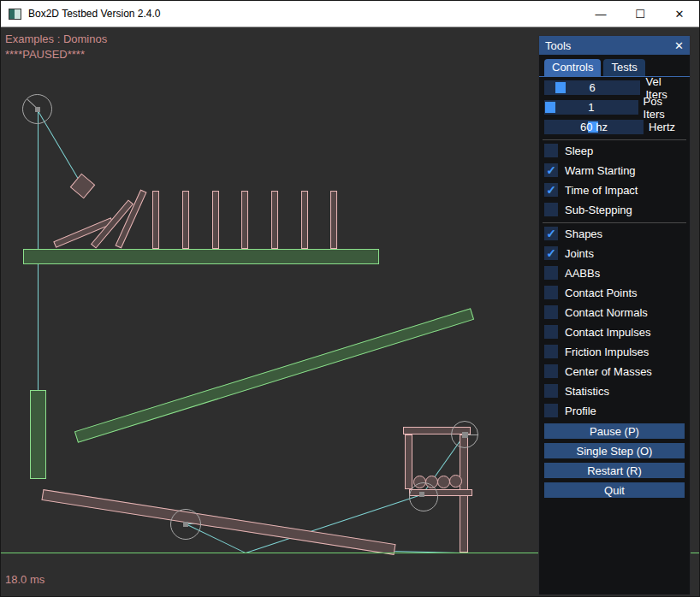 The width and height of the screenshot is (700, 597). What do you see at coordinates (614, 470) in the screenshot?
I see `restart-button: Restart (R)` at bounding box center [614, 470].